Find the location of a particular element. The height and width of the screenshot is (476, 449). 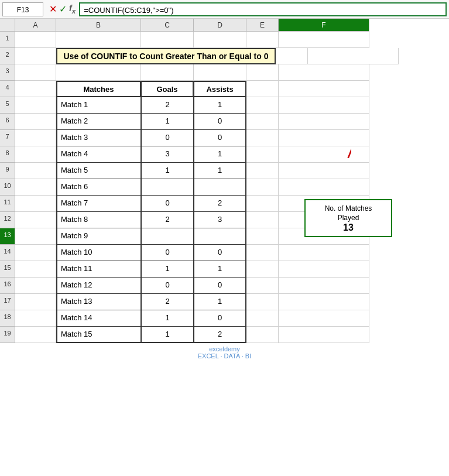

cell-e1 is located at coordinates (262, 40).